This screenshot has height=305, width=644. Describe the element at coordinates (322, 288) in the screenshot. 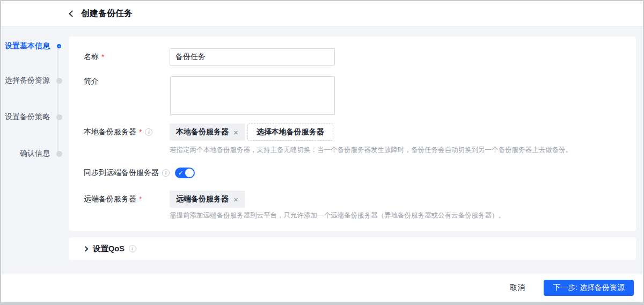

I see `footer-action-bar: 取消 下一步: 选择备份资源` at that location.